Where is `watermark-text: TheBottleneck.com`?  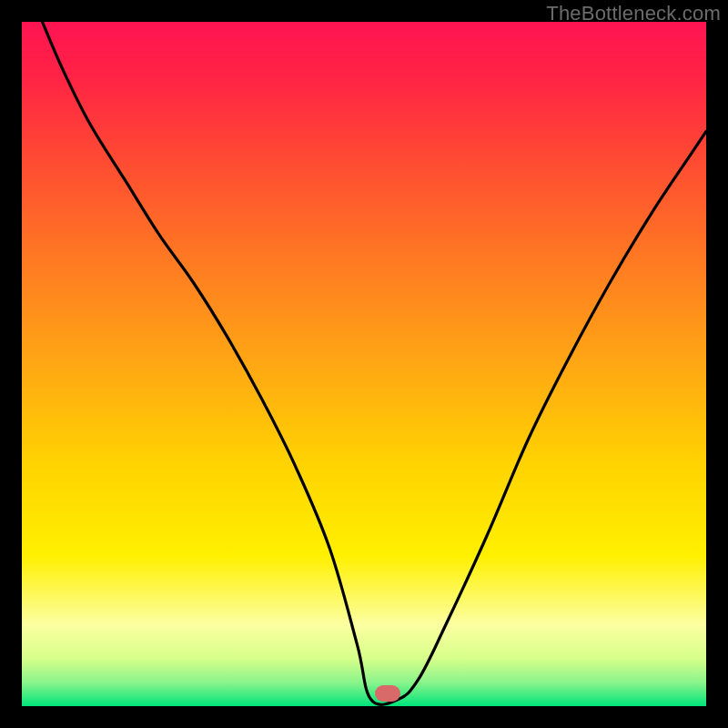 watermark-text: TheBottleneck.com is located at coordinates (633, 14).